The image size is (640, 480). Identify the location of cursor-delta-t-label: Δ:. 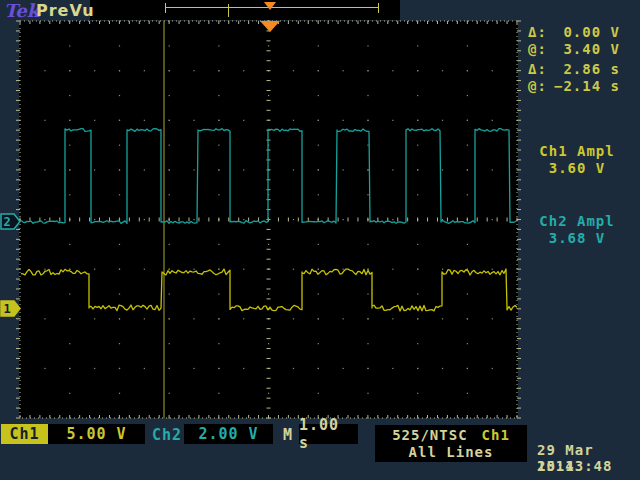
(538, 69).